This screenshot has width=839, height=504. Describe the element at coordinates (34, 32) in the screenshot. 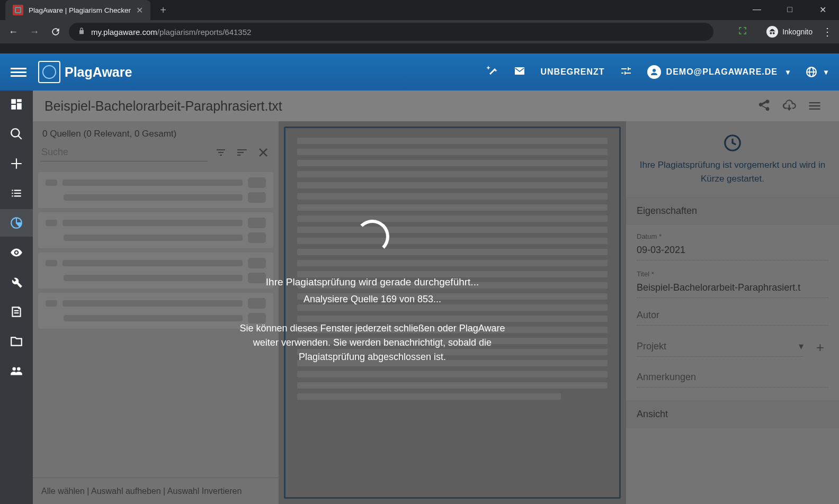

I see `forward-button: →` at that location.